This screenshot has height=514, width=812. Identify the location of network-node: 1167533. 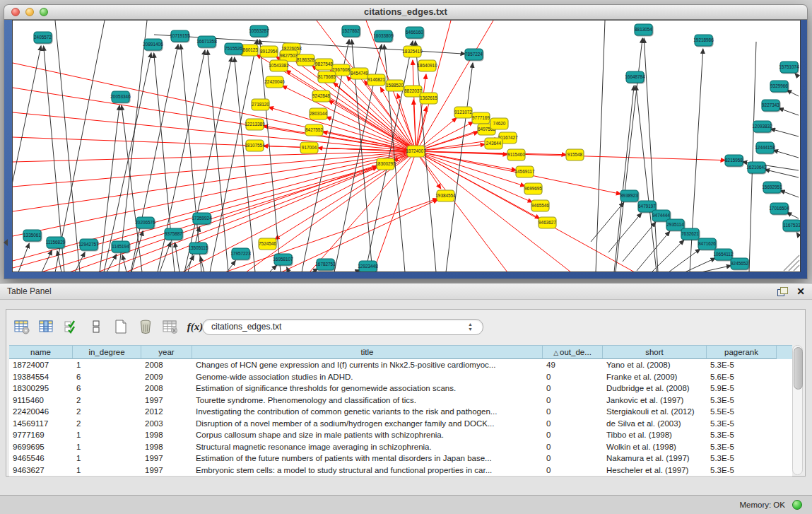
(792, 226).